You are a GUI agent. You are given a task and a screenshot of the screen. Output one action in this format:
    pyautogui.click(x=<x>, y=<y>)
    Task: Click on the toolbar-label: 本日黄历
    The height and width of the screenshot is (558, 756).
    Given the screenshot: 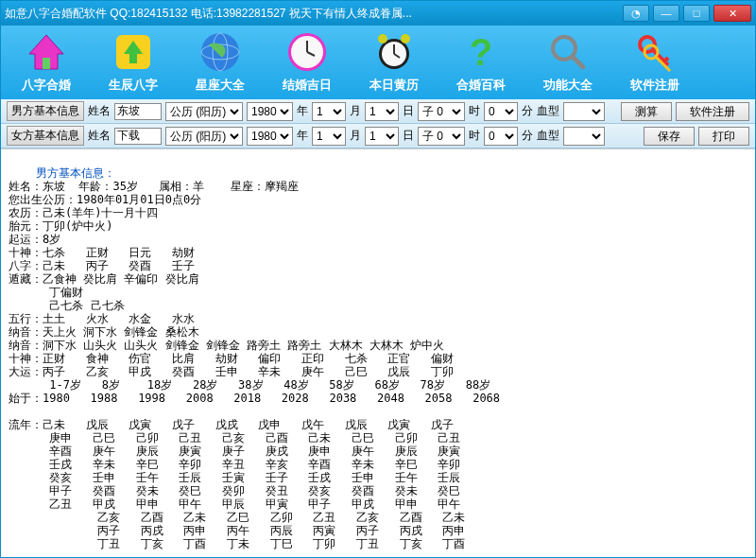 What is the action you would take?
    pyautogui.click(x=394, y=85)
    